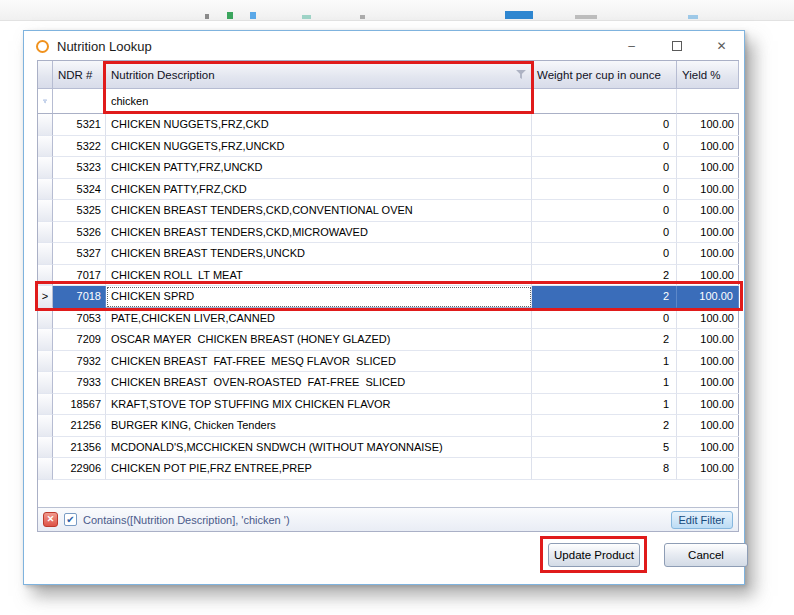 This screenshot has width=794, height=615. What do you see at coordinates (80, 233) in the screenshot?
I see `cell-ndr: 5326` at bounding box center [80, 233].